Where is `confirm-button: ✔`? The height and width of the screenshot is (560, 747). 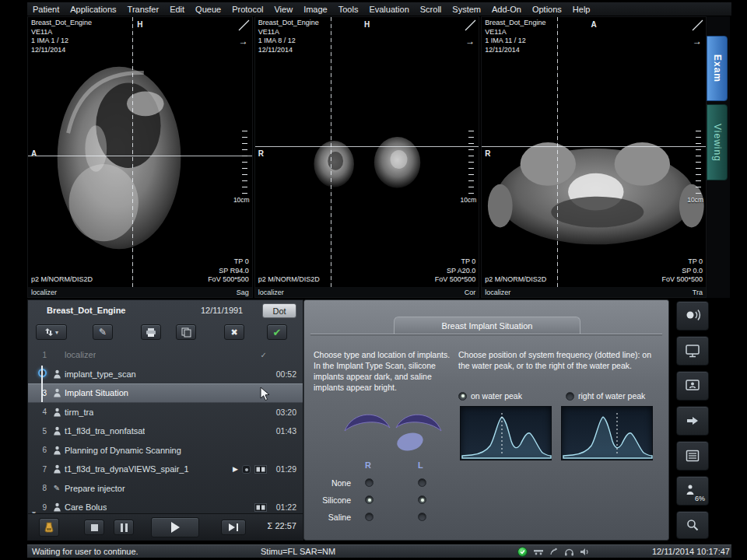 confirm-button: ✔ is located at coordinates (277, 332).